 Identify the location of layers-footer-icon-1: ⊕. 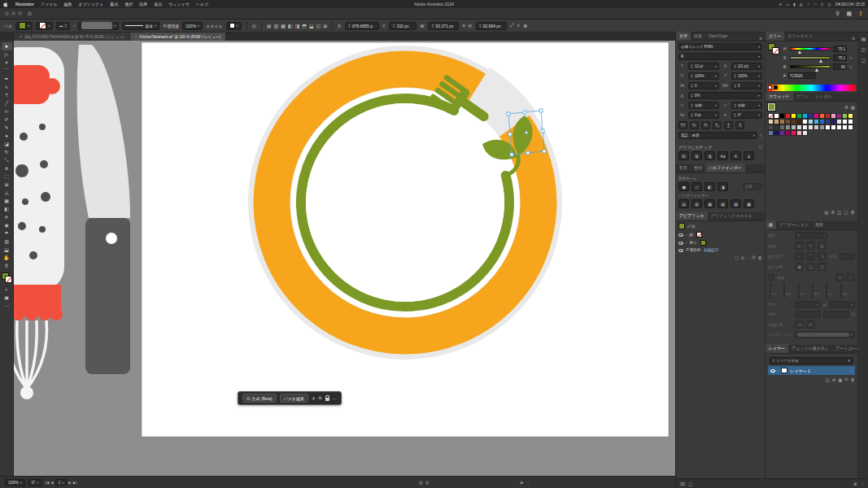
(835, 380).